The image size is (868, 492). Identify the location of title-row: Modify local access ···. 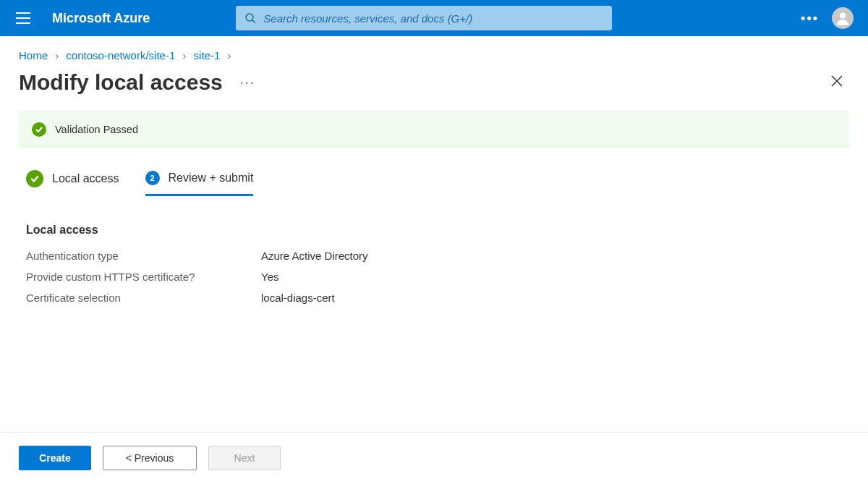
(434, 88).